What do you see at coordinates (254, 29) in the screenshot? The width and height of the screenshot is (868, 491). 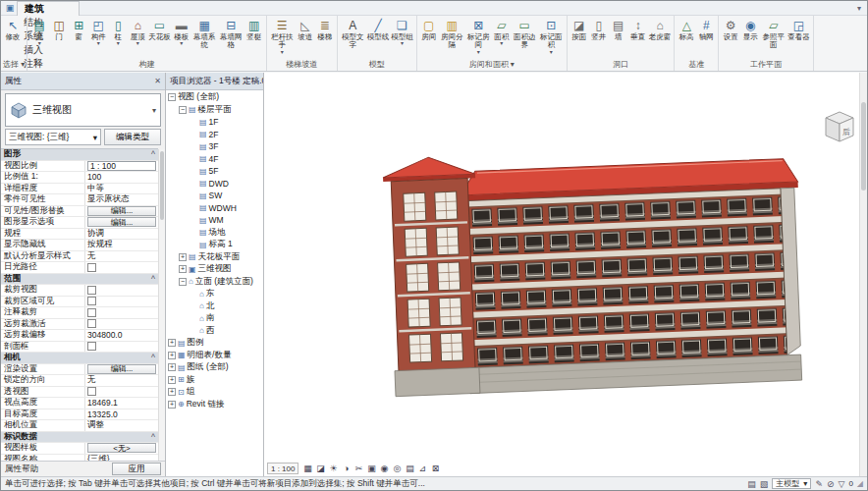 I see `tool-mullion: ▥竖梃` at bounding box center [254, 29].